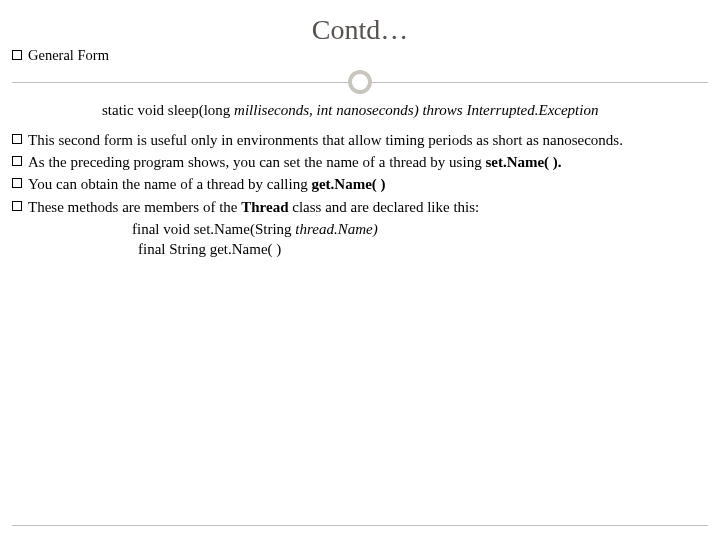  Describe the element at coordinates (360, 56) in the screenshot. I see `slide-content: General Form` at that location.